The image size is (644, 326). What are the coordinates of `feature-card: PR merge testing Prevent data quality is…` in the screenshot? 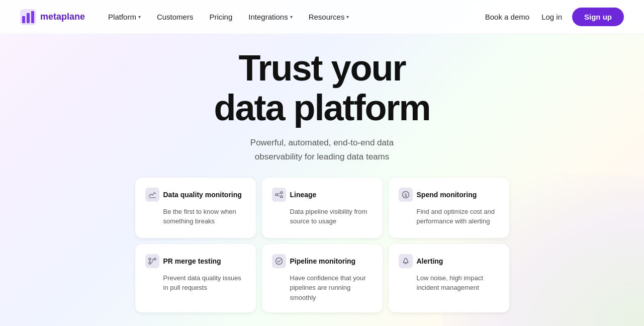 It's located at (196, 279).